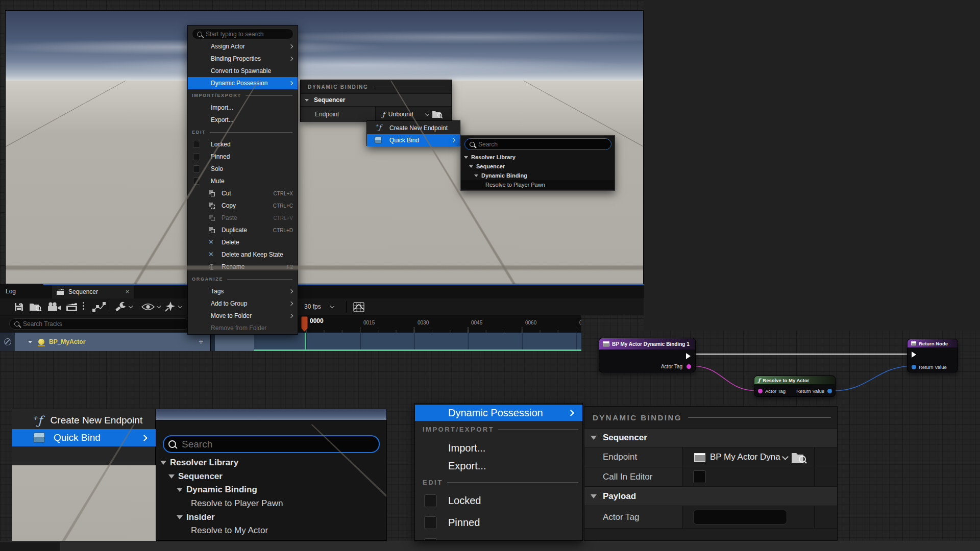  What do you see at coordinates (243, 304) in the screenshot?
I see `menu-item-add-to-group: Add to Group` at bounding box center [243, 304].